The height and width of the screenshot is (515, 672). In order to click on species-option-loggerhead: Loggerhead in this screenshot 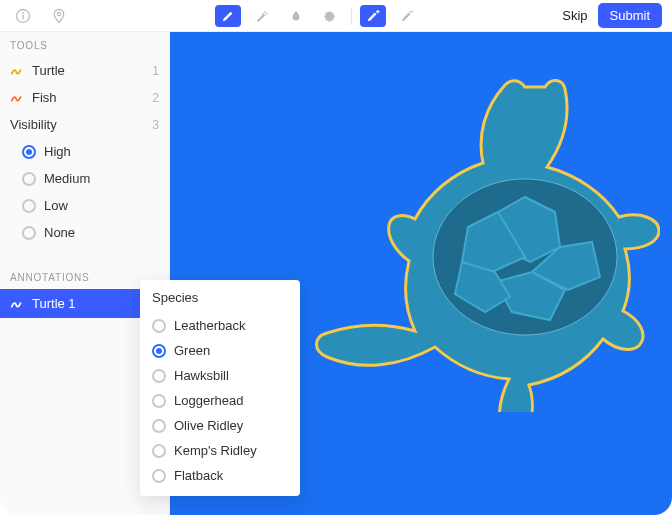, I will do `click(220, 400)`.